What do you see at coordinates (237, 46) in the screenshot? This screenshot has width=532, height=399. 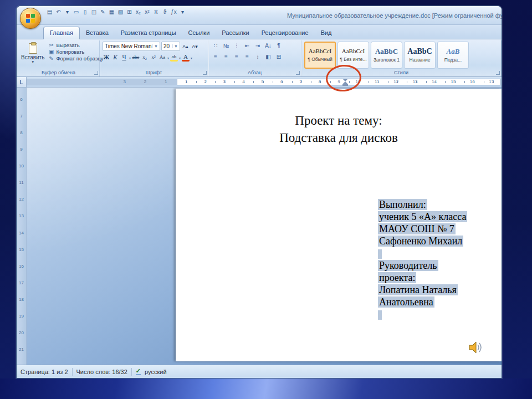 I see `multilevel-list-icon: ⋮` at bounding box center [237, 46].